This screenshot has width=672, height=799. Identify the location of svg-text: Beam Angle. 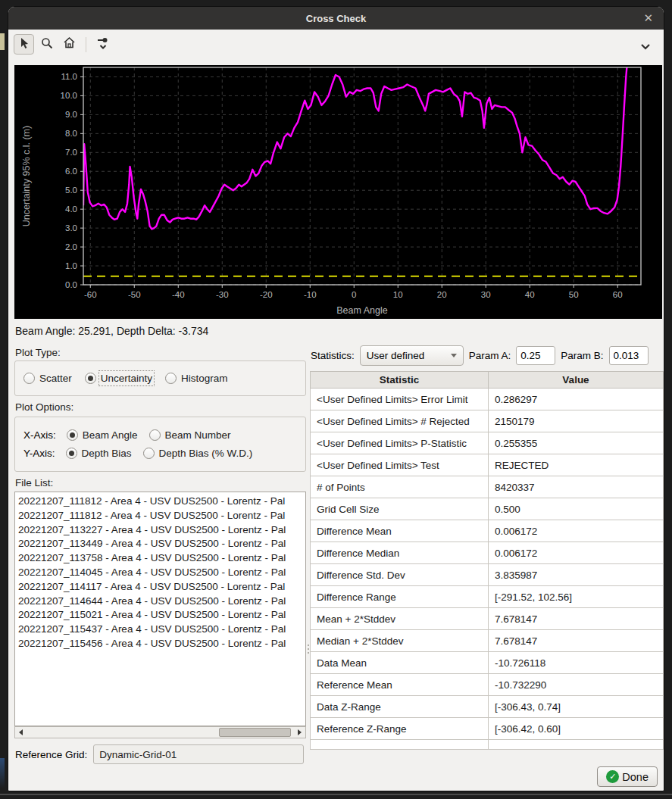
(362, 311).